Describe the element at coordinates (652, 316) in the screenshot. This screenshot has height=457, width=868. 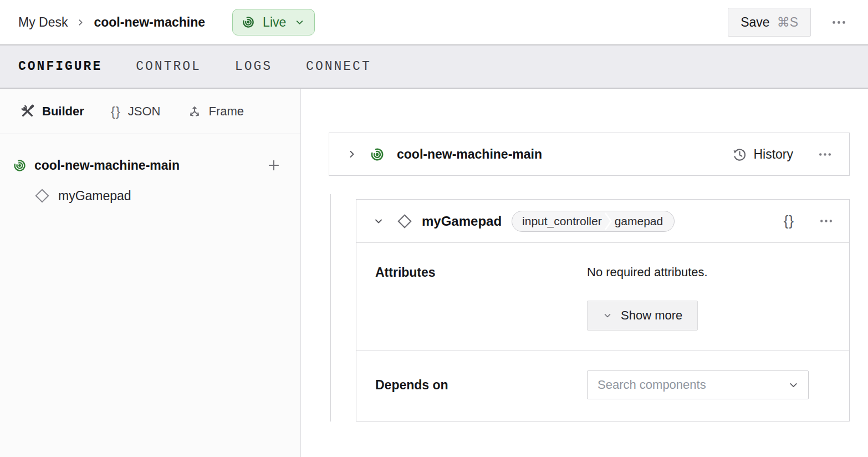
I see `show-more-label: Show more` at that location.